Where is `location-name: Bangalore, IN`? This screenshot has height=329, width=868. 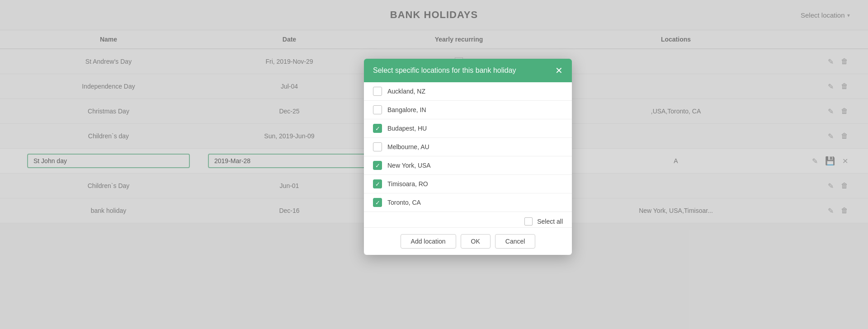
location-name: Bangalore, IN is located at coordinates (407, 110).